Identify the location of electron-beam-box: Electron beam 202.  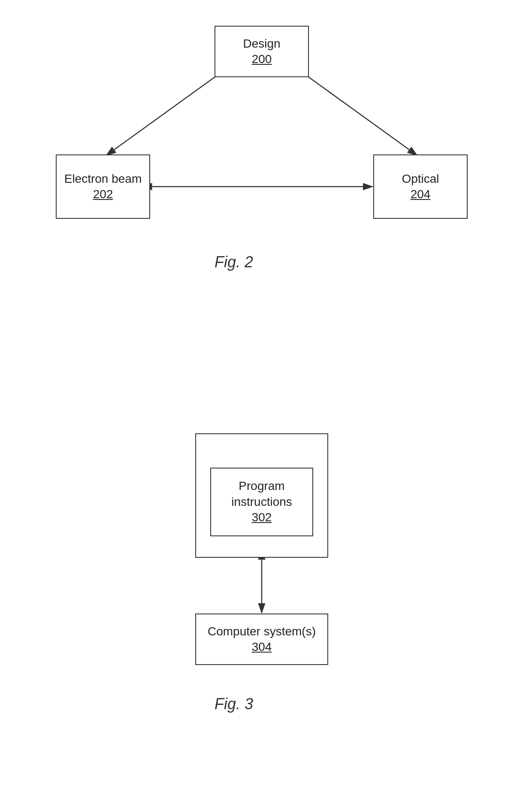
(103, 187).